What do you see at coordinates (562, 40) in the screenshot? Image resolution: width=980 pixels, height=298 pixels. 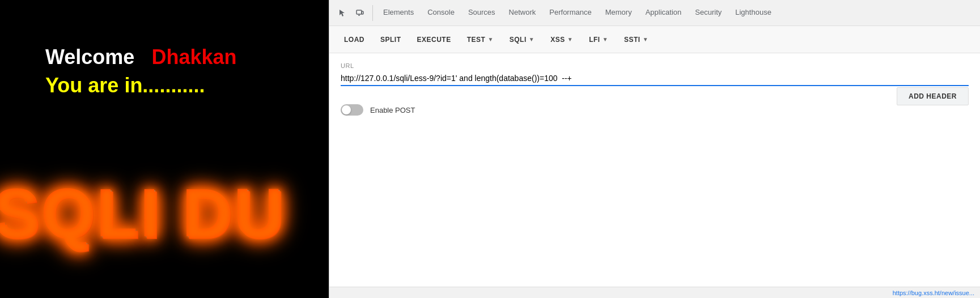 I see `xss-button: XSS ▼` at bounding box center [562, 40].